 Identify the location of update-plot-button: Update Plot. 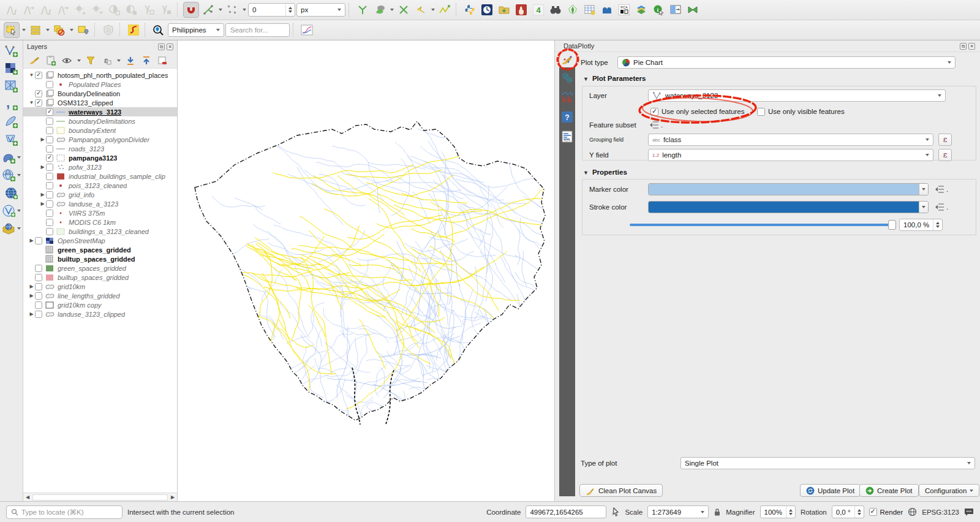
(831, 490).